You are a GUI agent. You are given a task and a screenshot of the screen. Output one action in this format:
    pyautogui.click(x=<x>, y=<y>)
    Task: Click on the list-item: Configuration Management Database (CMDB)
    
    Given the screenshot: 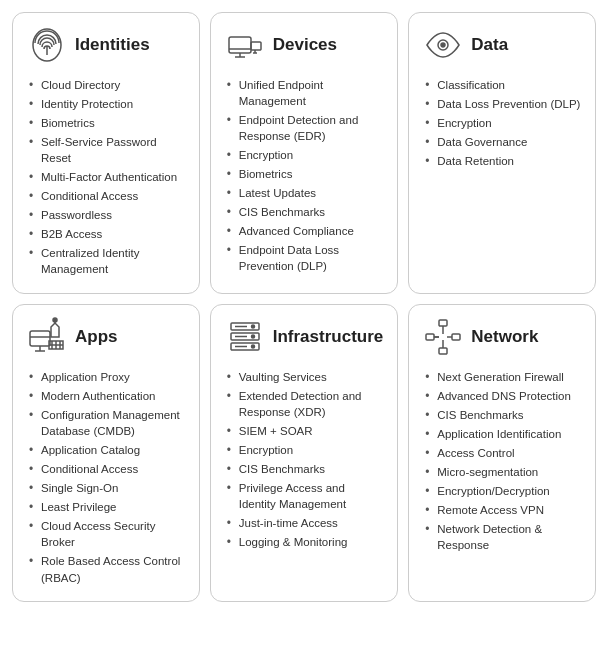 What is the action you would take?
    pyautogui.click(x=106, y=422)
    